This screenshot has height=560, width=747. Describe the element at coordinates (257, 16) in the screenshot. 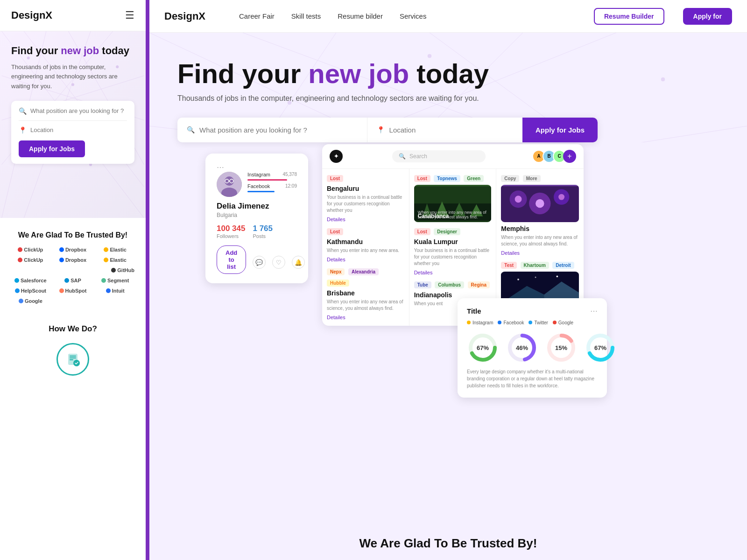

I see `nav-link-career: Career Fair` at that location.